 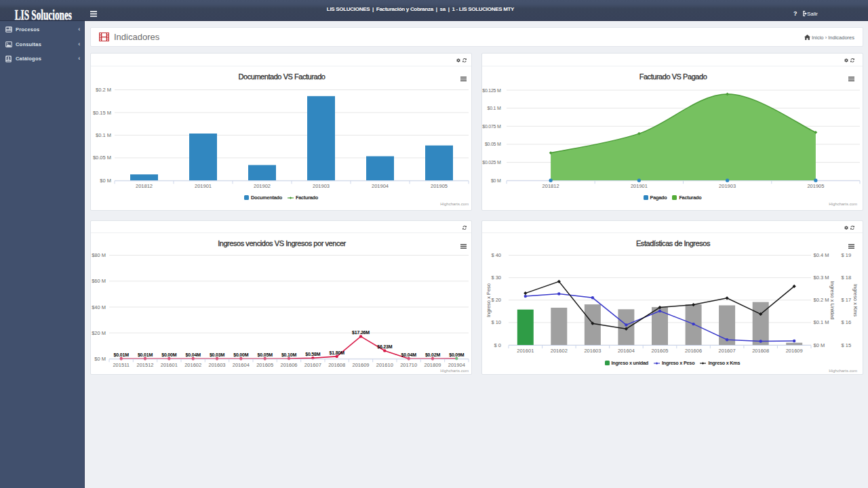 I want to click on svg-text: $ 10, so click(x=496, y=323).